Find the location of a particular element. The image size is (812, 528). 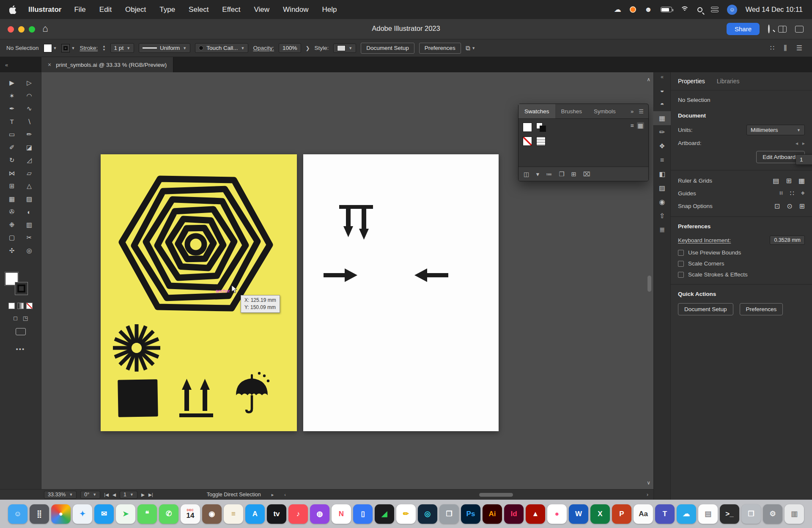

menubar-item: Help is located at coordinates (330, 10).